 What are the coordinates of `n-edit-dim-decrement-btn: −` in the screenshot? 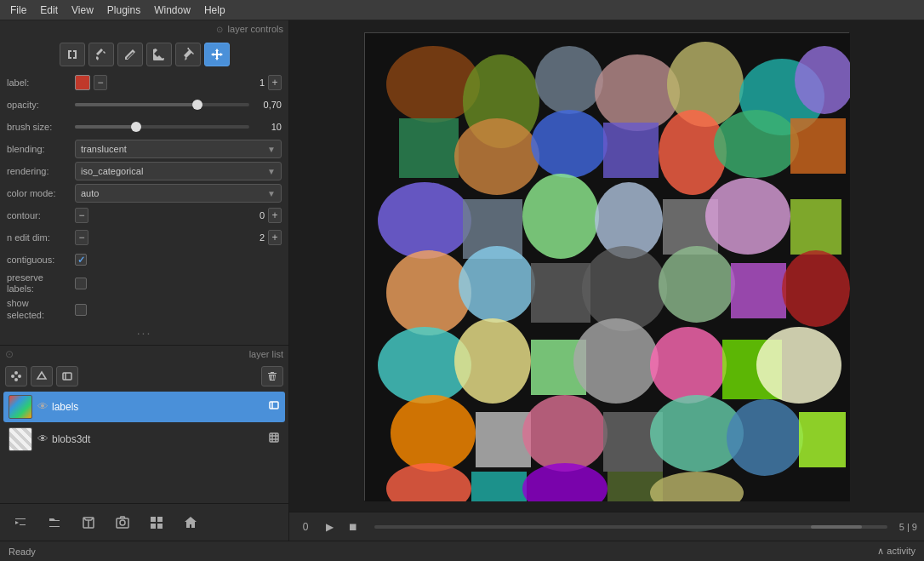 It's located at (82, 238).